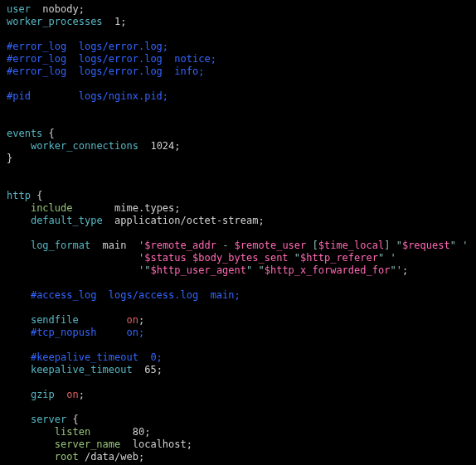  I want to click on directive-root: root, so click(66, 457).